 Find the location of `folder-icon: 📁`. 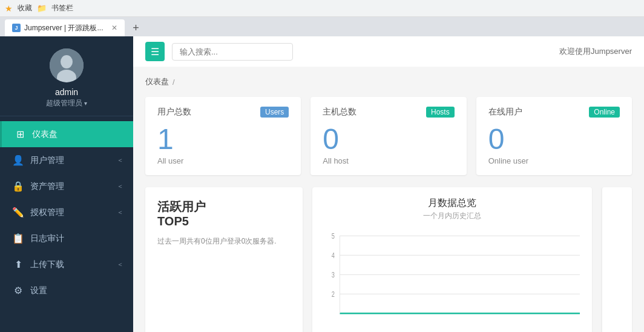

folder-icon: 📁 is located at coordinates (42, 8).